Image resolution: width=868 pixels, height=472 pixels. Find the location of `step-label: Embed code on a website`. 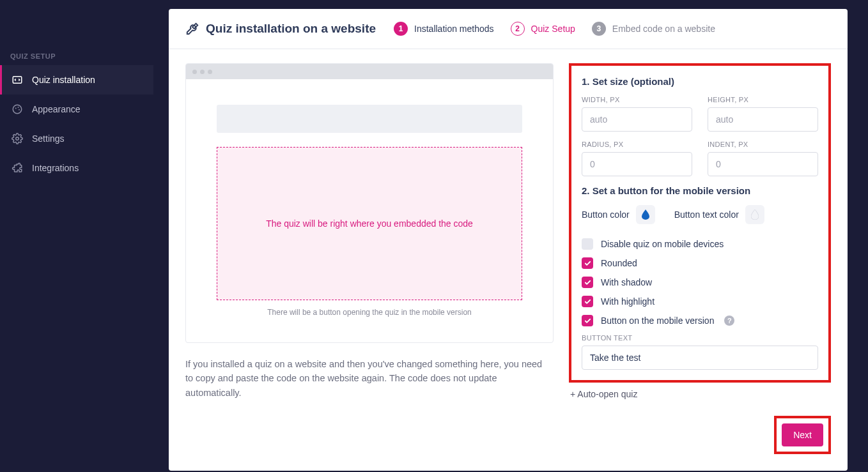

step-label: Embed code on a website is located at coordinates (663, 29).